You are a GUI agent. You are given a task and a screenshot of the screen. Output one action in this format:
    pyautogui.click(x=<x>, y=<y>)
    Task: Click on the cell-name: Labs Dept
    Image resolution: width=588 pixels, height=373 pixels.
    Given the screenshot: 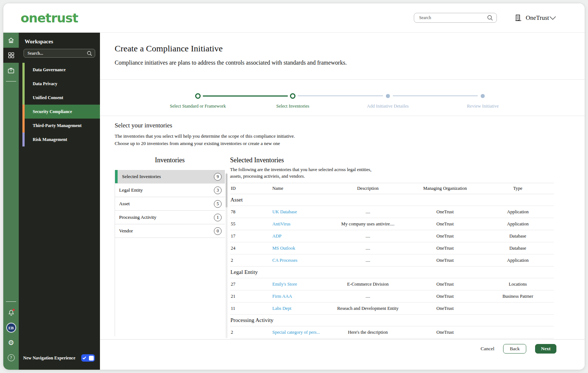 What is the action you would take?
    pyautogui.click(x=300, y=308)
    